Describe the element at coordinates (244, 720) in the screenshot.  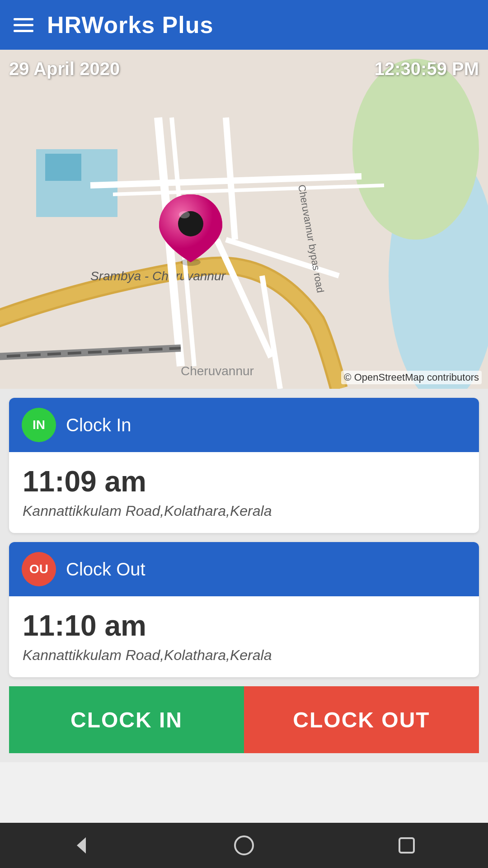
I see `action-buttons: CLOCK IN CLOCK OUT` at that location.